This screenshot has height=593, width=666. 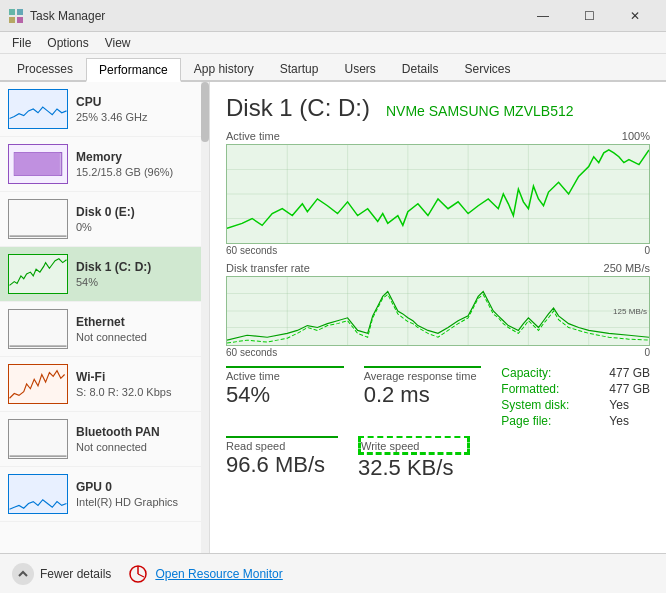 I want to click on write-speed-value: 32.5 KB/s, so click(x=414, y=468).